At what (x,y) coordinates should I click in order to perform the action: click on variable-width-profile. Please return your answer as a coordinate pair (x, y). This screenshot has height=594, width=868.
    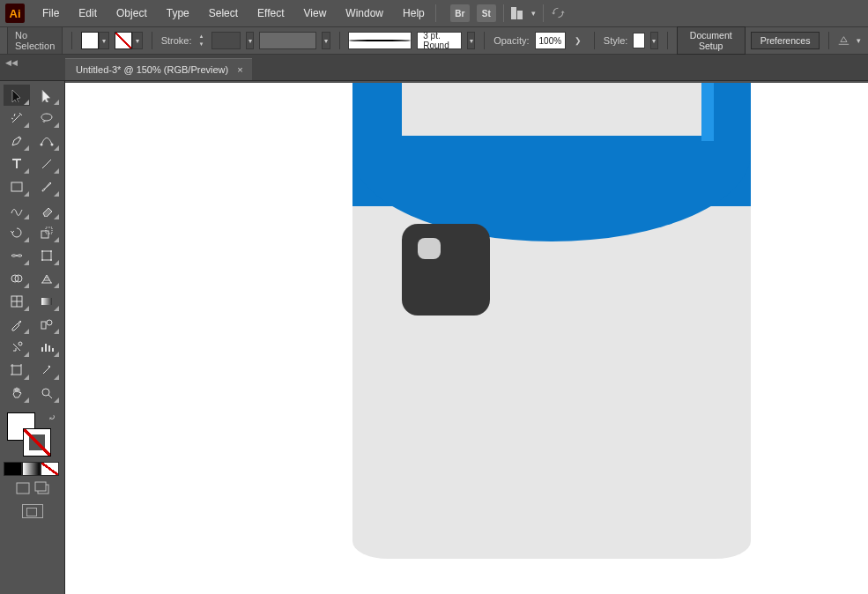
    Looking at the image, I should click on (287, 41).